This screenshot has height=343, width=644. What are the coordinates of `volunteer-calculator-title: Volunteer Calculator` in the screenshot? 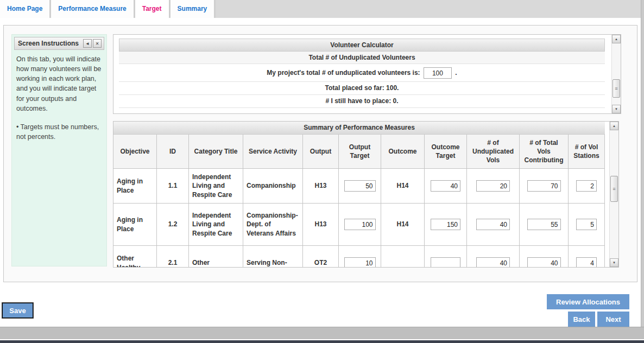 It's located at (362, 45).